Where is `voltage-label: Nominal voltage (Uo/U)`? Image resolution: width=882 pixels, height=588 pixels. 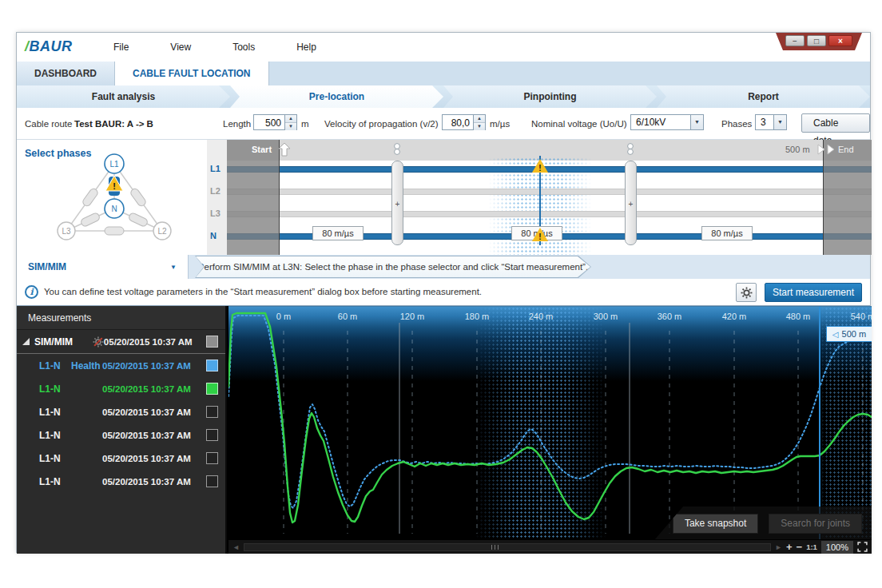
voltage-label: Nominal voltage (Uo/U) is located at coordinates (579, 124).